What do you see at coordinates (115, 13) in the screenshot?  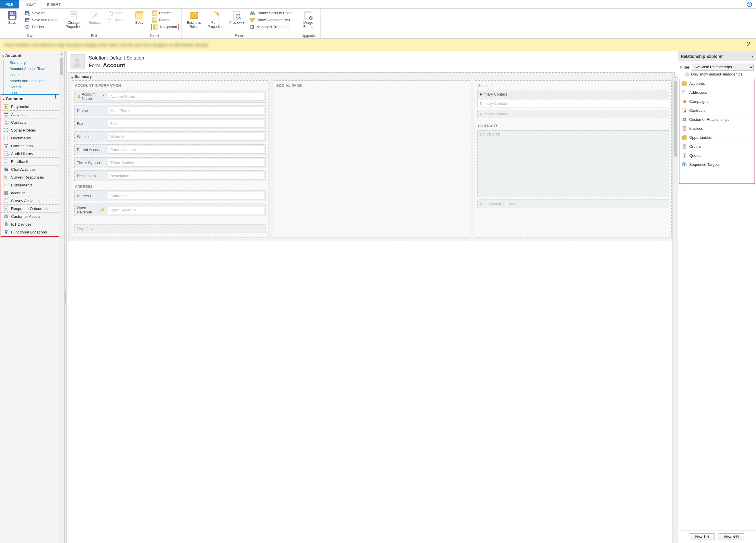 I see `undo-button: Undo` at bounding box center [115, 13].